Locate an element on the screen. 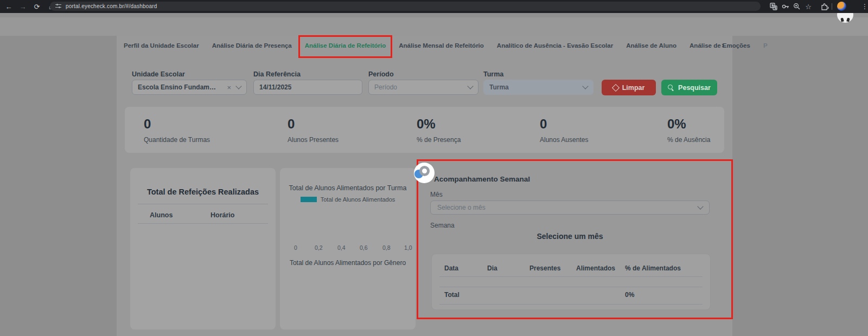 This screenshot has height=336, width=868. weekly-table: Data Dia Presentes Alimentados % de Alim… is located at coordinates (571, 282).